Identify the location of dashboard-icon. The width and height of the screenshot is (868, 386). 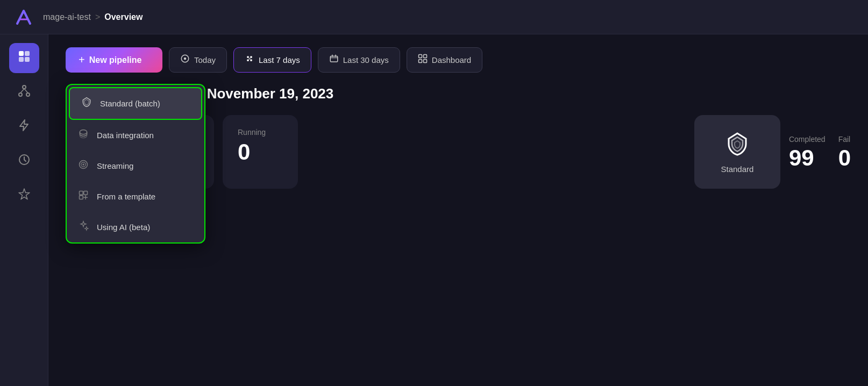
(24, 58).